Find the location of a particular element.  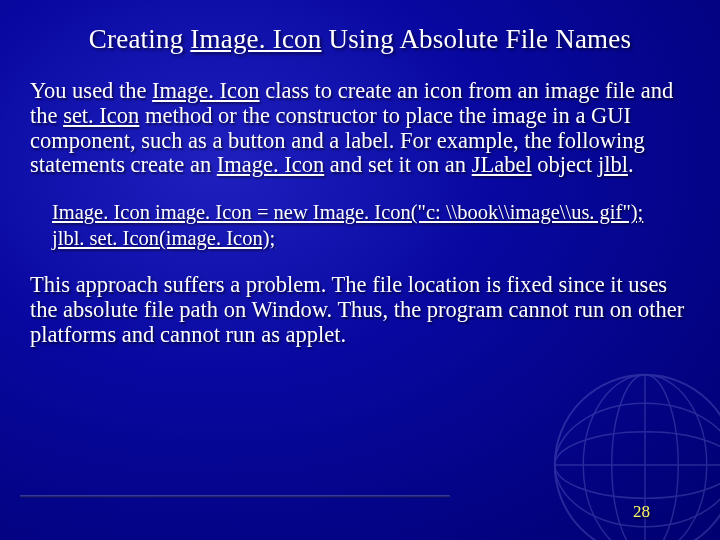

p1-u2: set. Icon is located at coordinates (101, 116).